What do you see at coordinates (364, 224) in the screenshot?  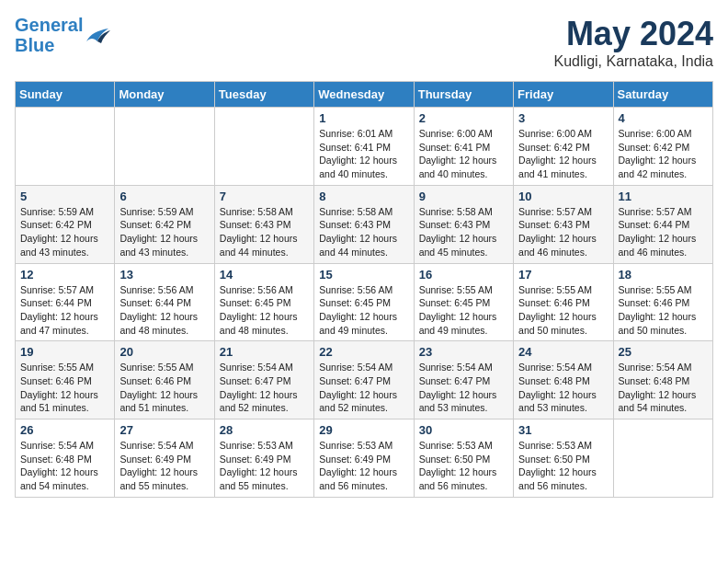 I see `calendar-cell: 8Sunrise: 5:58 AMSunset: 6:43 PMDaylight…` at bounding box center [364, 224].